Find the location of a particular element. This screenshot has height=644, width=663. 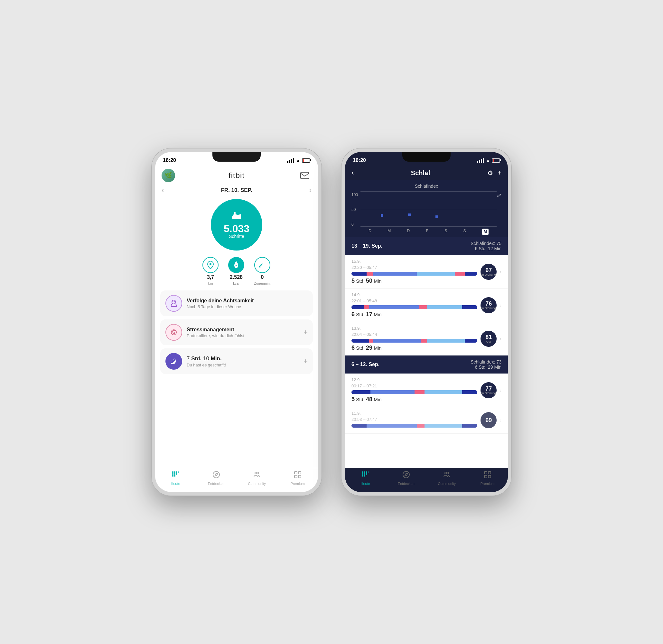

back-button: ‹ is located at coordinates (352, 173).